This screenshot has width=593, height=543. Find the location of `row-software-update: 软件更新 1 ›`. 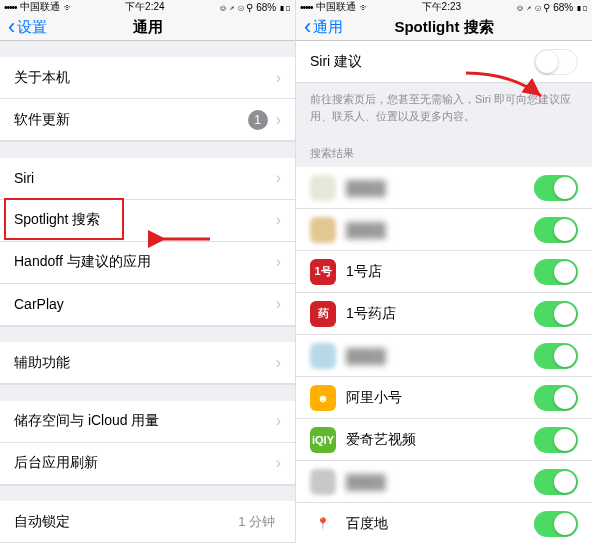

row-software-update: 软件更新 1 › is located at coordinates (148, 120).